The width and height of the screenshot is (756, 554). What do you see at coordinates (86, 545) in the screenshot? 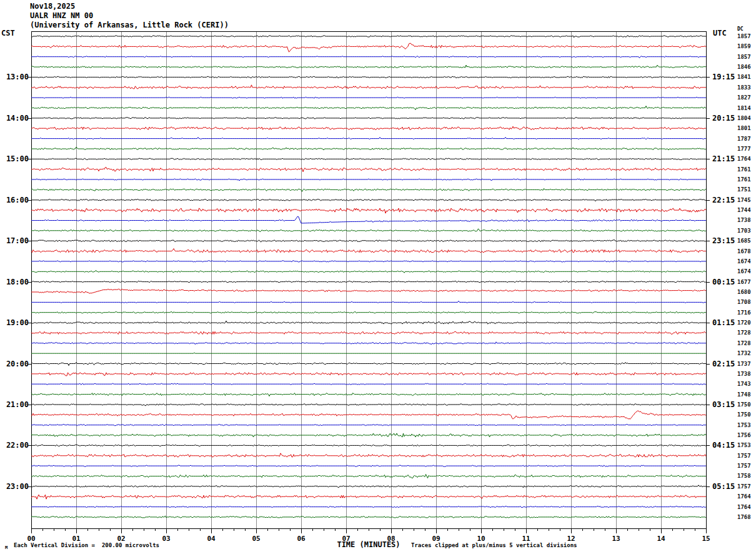
I see `vertical-scale-note: Each Vertical Division = 200.00 microvol…` at bounding box center [86, 545].